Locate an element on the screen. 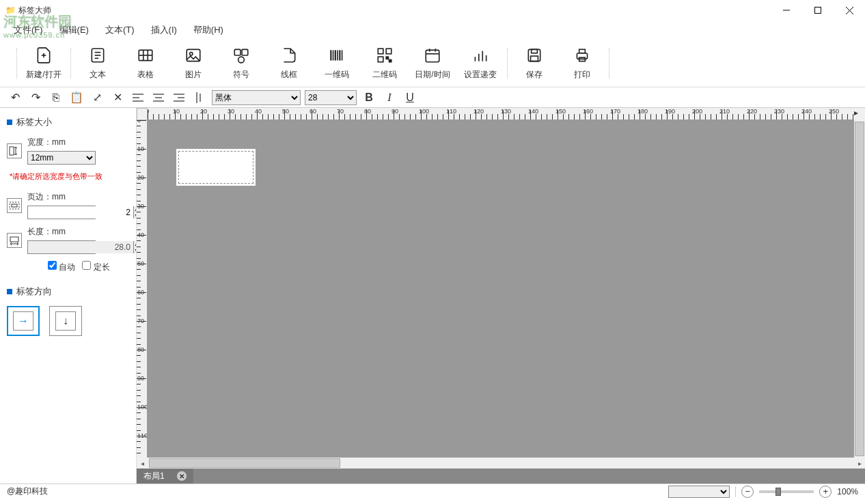 The image size is (865, 504). vertical-text-button is located at coordinates (200, 98).